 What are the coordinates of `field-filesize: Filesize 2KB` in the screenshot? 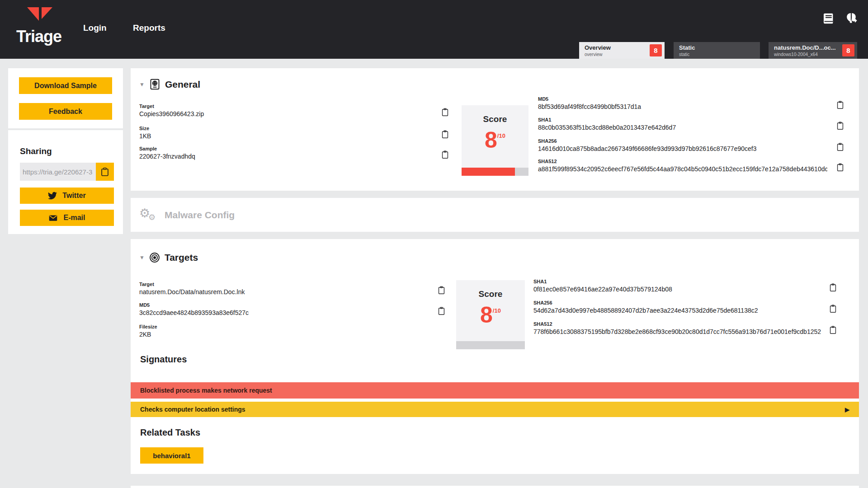 It's located at (148, 331).